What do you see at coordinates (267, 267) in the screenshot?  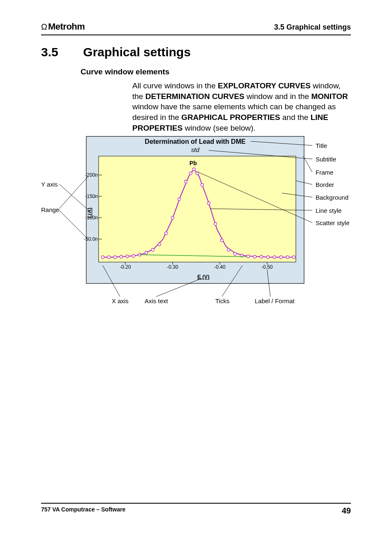 I see `svg-text: -0.50` at bounding box center [267, 267].